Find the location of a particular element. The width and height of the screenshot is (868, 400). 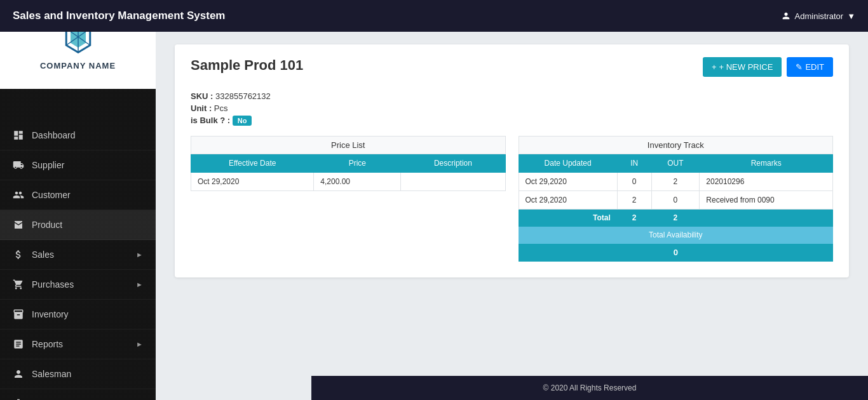

bulk-badge: No is located at coordinates (243, 121).